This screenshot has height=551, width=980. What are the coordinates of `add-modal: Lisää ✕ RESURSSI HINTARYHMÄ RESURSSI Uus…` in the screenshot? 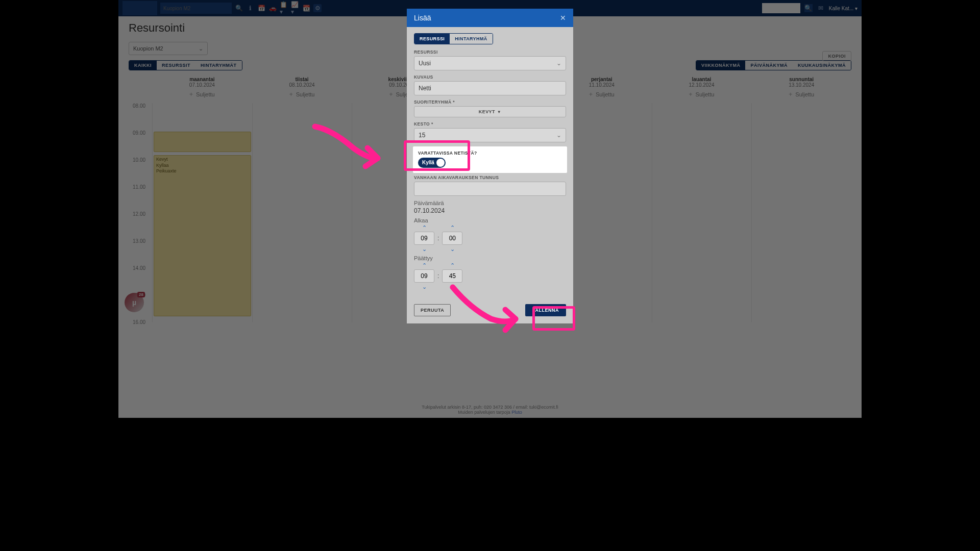 It's located at (490, 166).